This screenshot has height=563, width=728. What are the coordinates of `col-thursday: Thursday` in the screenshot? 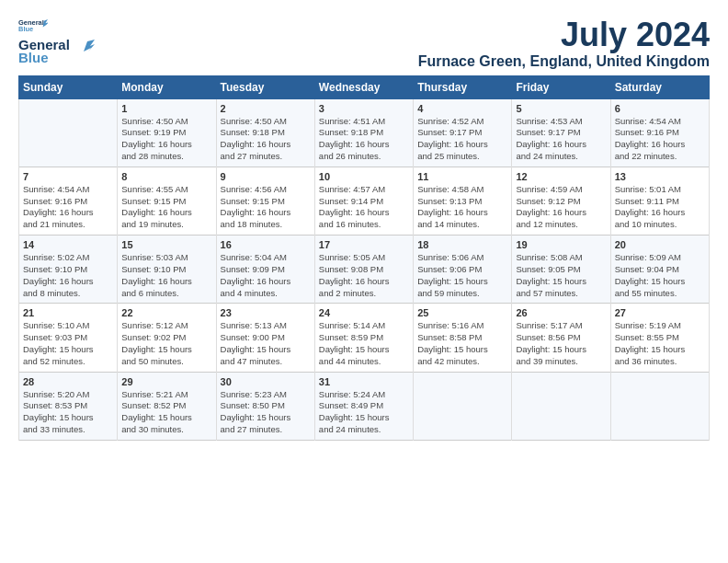 It's located at (463, 86).